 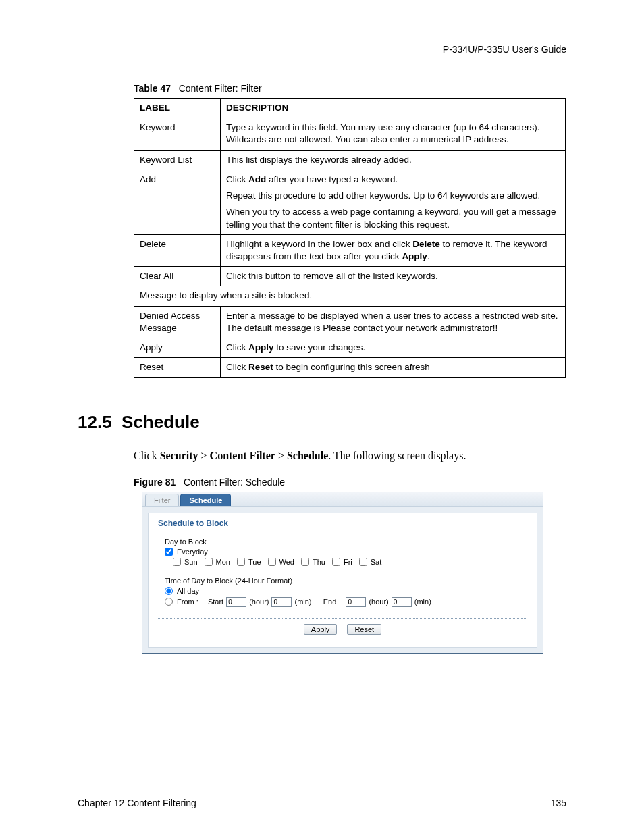 What do you see at coordinates (346, 591) in the screenshot?
I see `allday-row: All day` at bounding box center [346, 591].